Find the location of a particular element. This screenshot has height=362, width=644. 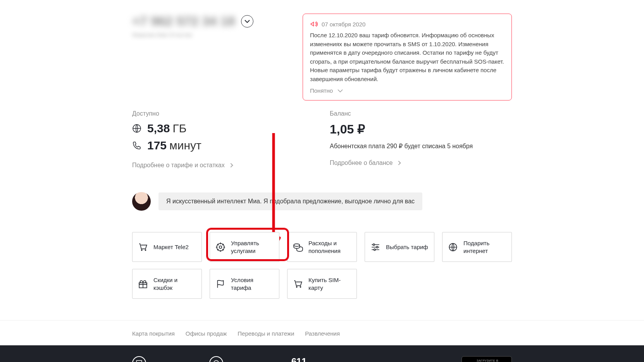

balance-details-link: Подробнее о балансе is located at coordinates (421, 163).